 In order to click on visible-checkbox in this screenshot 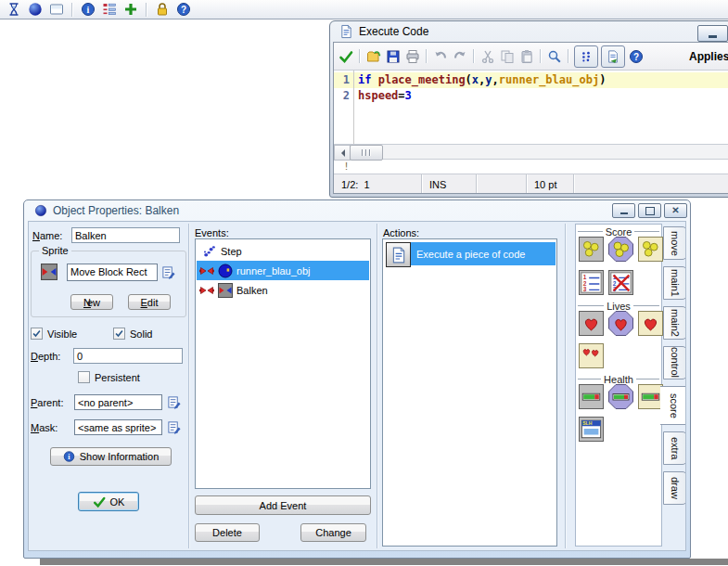, I will do `click(37, 334)`.